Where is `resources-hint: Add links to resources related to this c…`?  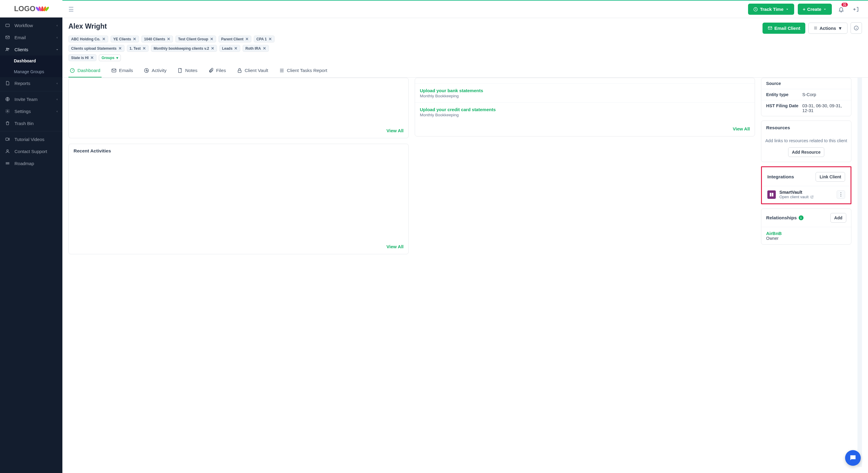
resources-hint: Add links to resources related to this c… is located at coordinates (806, 141).